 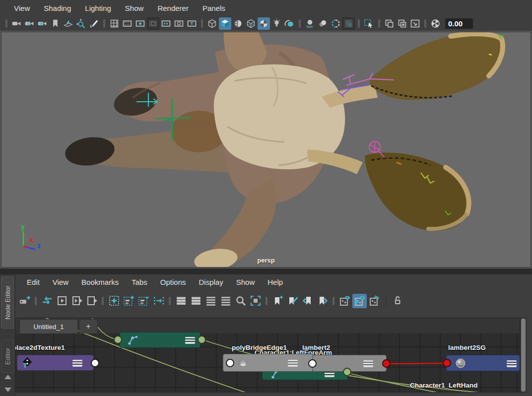 What do you see at coordinates (7, 303) in the screenshot?
I see `side-tab-node-editor: Node Editor` at bounding box center [7, 303].